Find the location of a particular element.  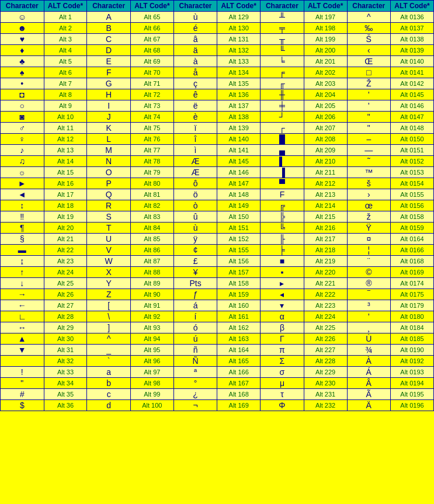

character-cell: ☻ is located at coordinates (22, 28).